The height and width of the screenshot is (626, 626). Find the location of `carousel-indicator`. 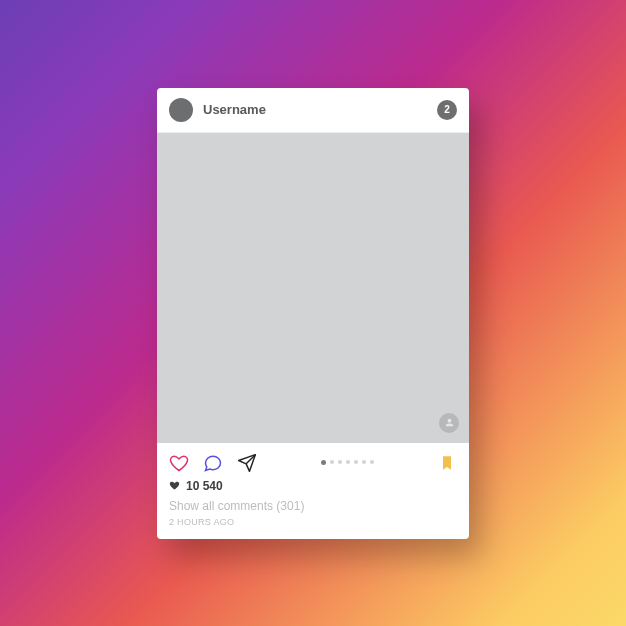

carousel-indicator is located at coordinates (347, 462).